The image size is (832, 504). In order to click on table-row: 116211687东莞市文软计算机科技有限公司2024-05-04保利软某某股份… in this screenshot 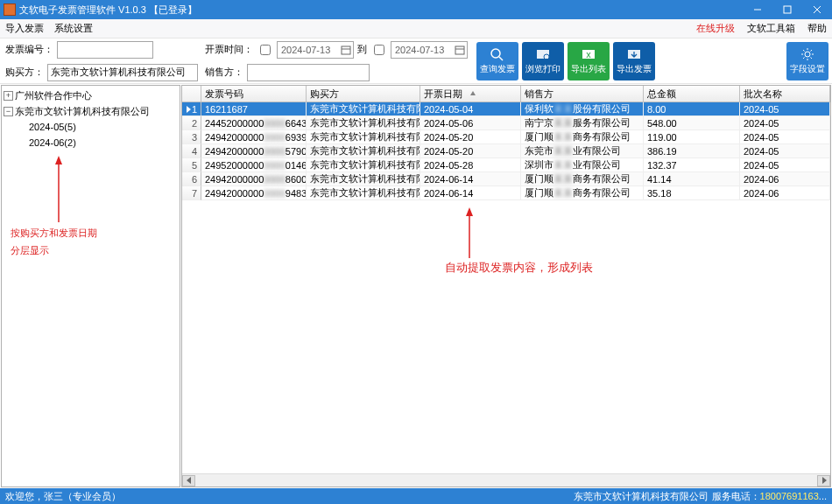, I will do `click(506, 109)`.